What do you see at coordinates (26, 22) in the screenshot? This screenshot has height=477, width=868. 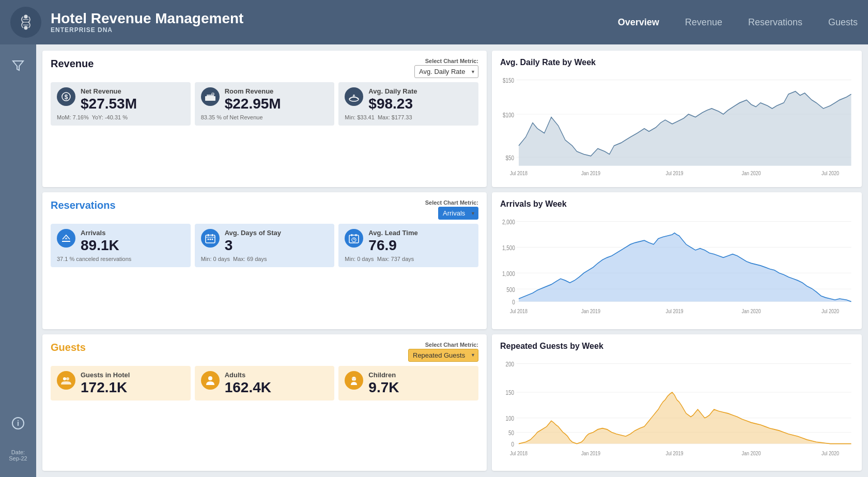 I see `logo` at bounding box center [26, 22].